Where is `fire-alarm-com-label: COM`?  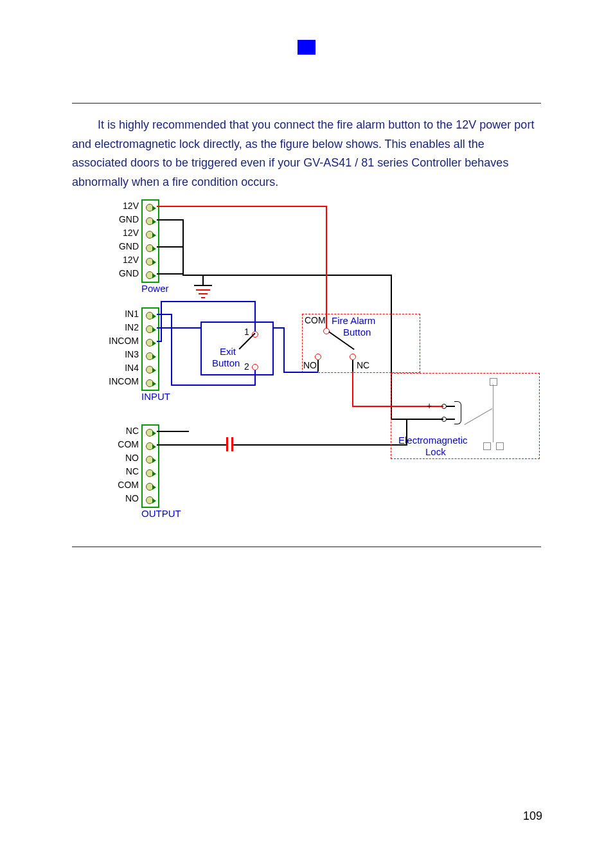 fire-alarm-com-label: COM is located at coordinates (315, 320).